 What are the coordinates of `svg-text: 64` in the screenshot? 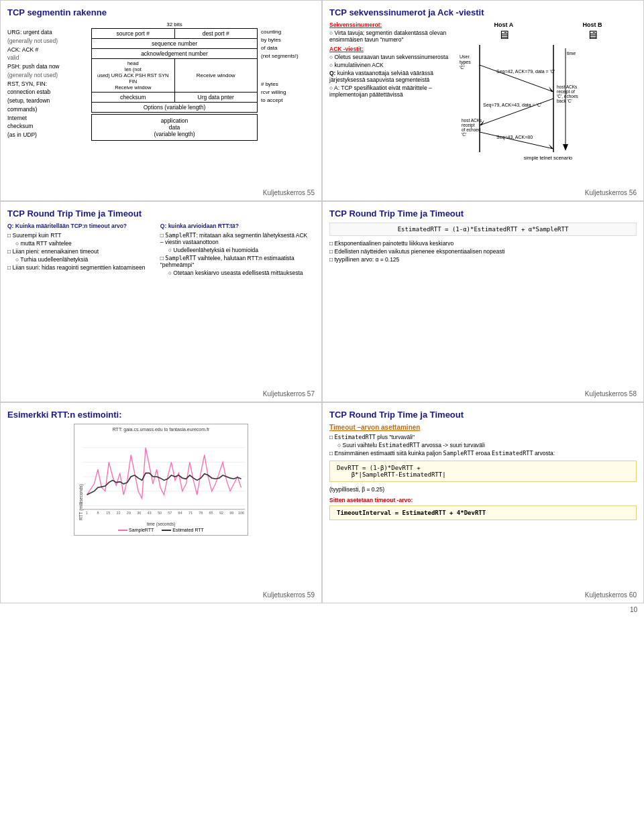 It's located at (180, 513).